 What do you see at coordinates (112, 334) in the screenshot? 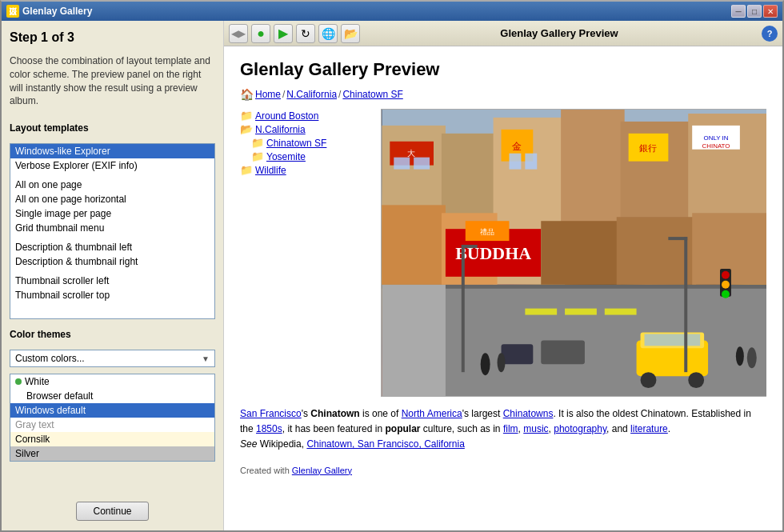
I see `color-themes-label: Color themes` at bounding box center [112, 334].